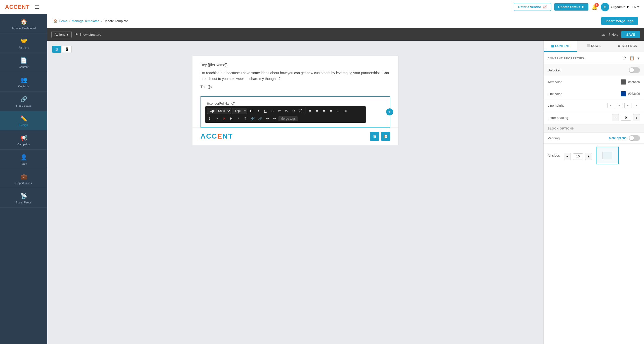 The image size is (644, 344). Describe the element at coordinates (345, 111) in the screenshot. I see `indent-more-button: ⇥` at that location.